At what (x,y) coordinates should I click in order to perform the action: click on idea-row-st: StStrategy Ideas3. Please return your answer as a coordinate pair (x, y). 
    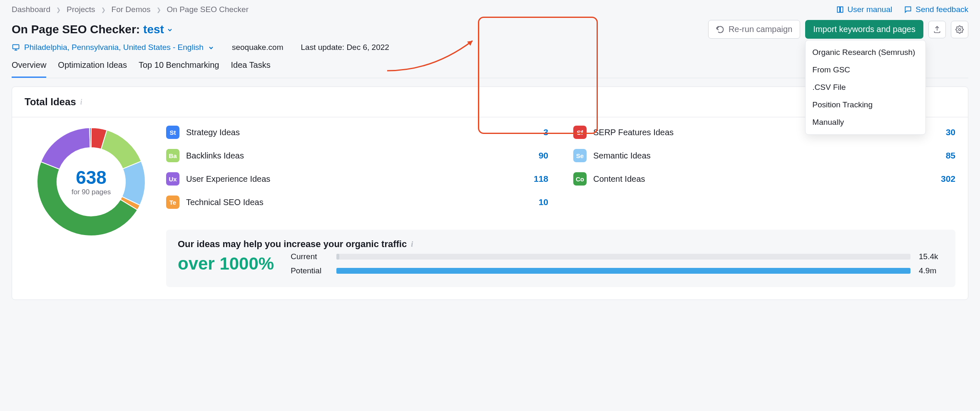
    Looking at the image, I should click on (357, 132).